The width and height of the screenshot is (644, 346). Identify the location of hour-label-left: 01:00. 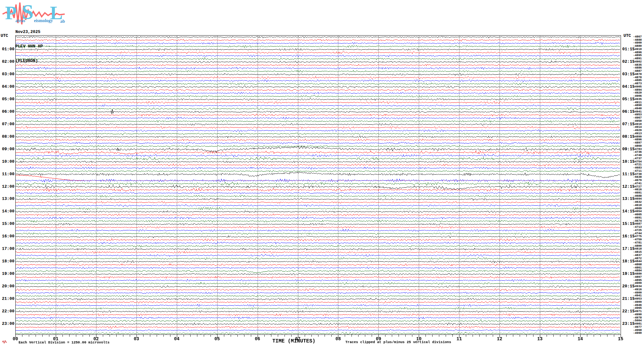
(7, 49).